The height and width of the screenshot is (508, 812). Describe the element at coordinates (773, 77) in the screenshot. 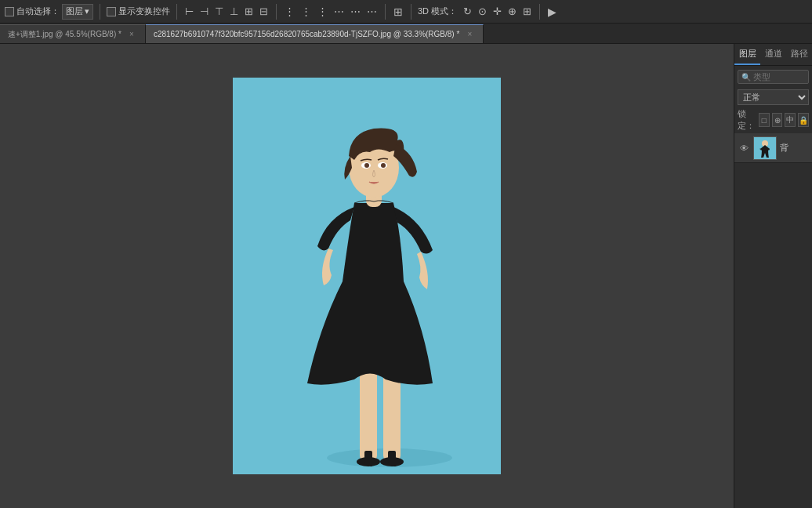

I see `layer-search: 🔍` at that location.